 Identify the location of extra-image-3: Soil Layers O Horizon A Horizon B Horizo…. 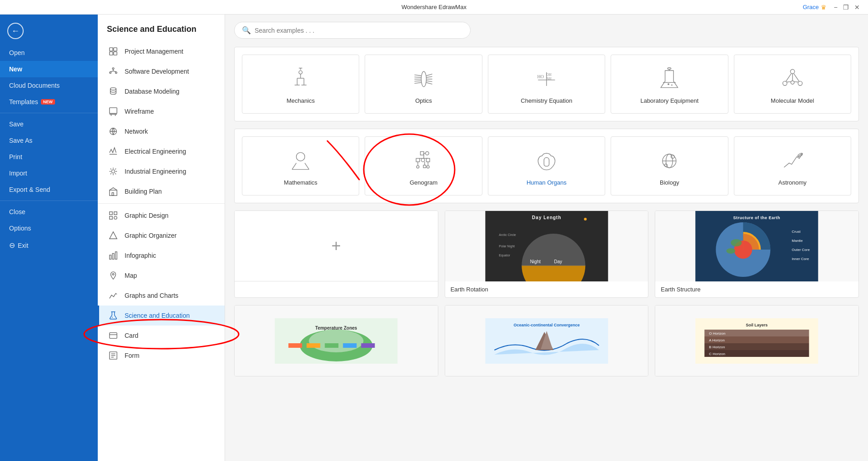
(757, 341).